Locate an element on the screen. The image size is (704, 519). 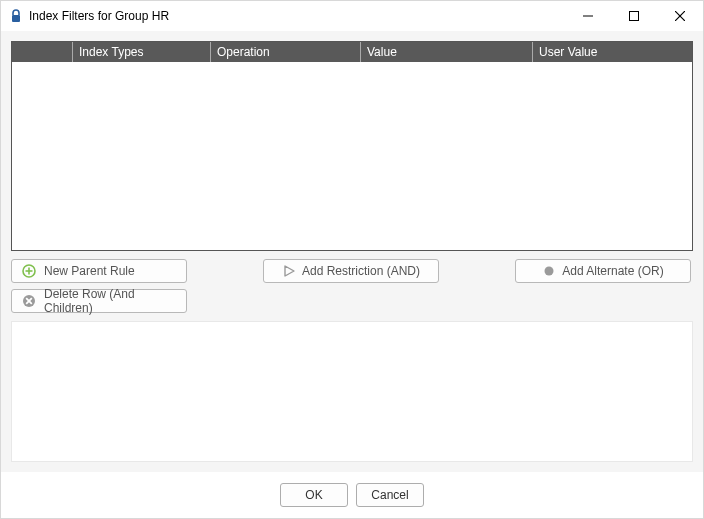
dialog-footer: OK Cancel is located at coordinates (352, 495).